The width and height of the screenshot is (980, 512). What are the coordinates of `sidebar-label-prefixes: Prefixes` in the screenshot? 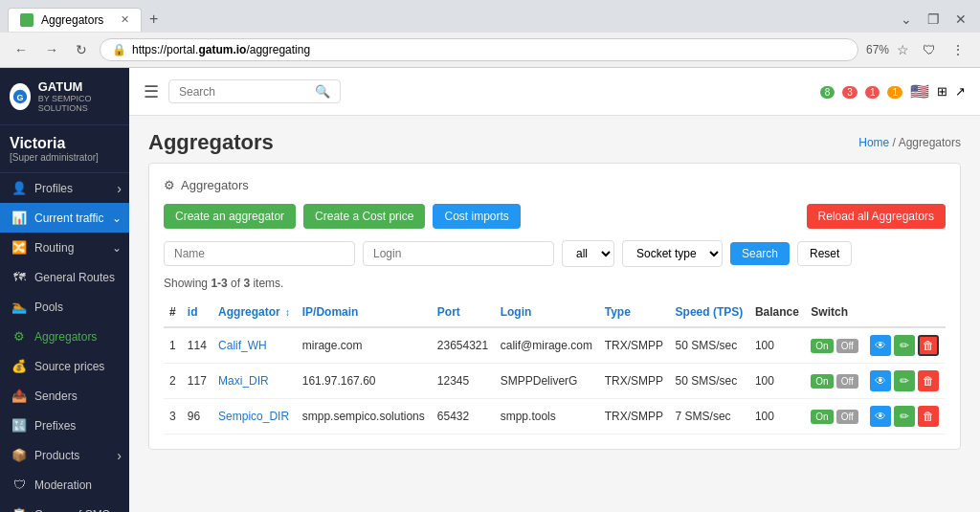 It's located at (56, 426).